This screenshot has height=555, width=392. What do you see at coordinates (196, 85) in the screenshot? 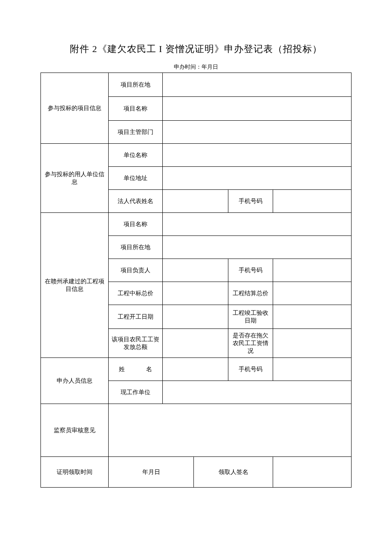
I see `table-row: 参与投标的项目信息 项目所在地` at bounding box center [196, 85].